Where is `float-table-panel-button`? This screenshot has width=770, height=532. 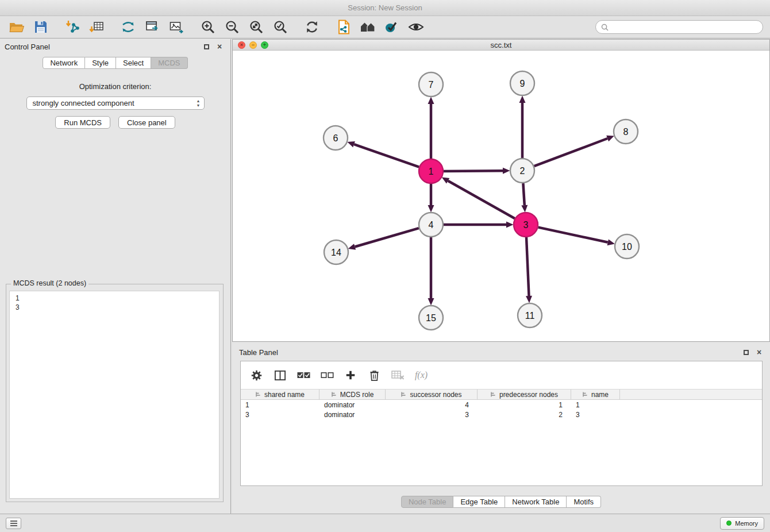 float-table-panel-button is located at coordinates (746, 352).